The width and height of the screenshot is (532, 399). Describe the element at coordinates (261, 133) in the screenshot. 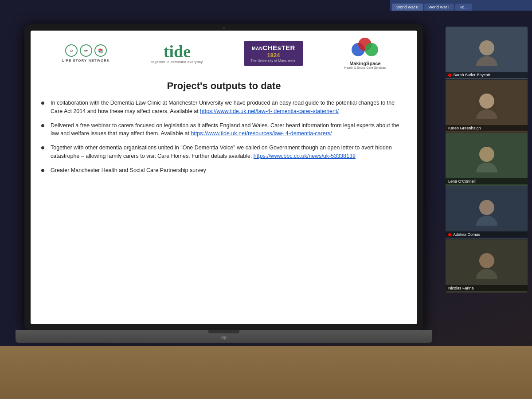

I see `link-2: https://www.tide.uk.net/resources/law- 4…` at that location.